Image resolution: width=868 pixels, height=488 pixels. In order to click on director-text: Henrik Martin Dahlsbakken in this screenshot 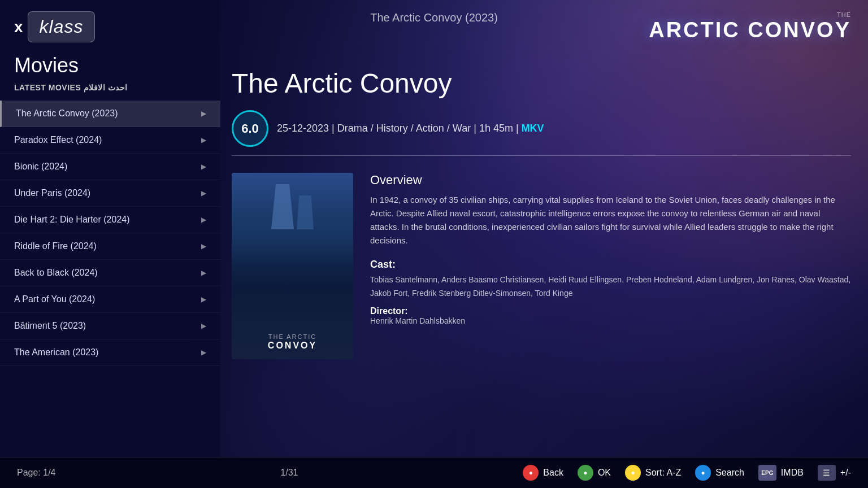, I will do `click(610, 321)`.